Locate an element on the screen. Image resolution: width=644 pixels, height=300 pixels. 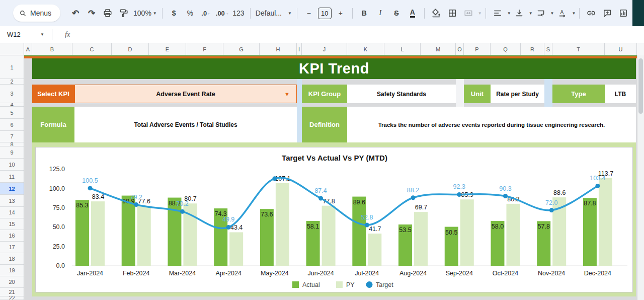
fill-color-button is located at coordinates (436, 13).